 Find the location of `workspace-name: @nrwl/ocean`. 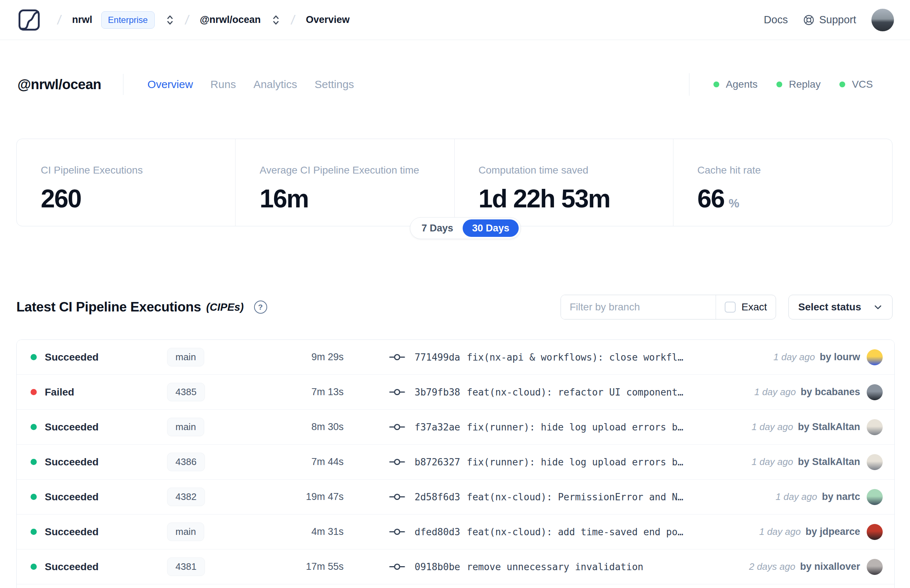

workspace-name: @nrwl/ocean is located at coordinates (230, 20).